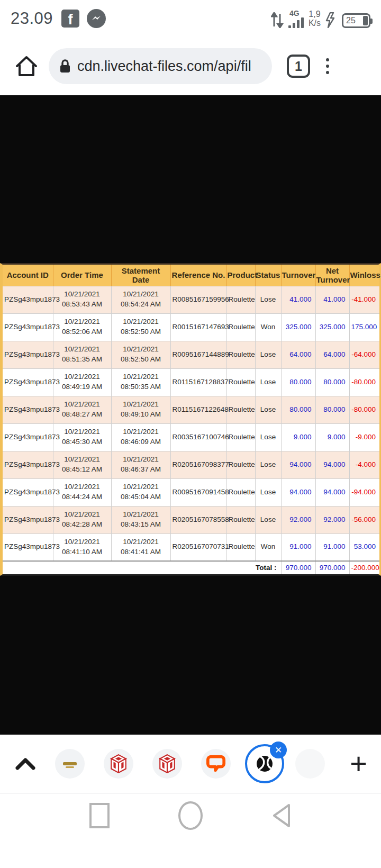 The width and height of the screenshot is (381, 868). What do you see at coordinates (216, 764) in the screenshot?
I see `app-shortcut-livechat` at bounding box center [216, 764].